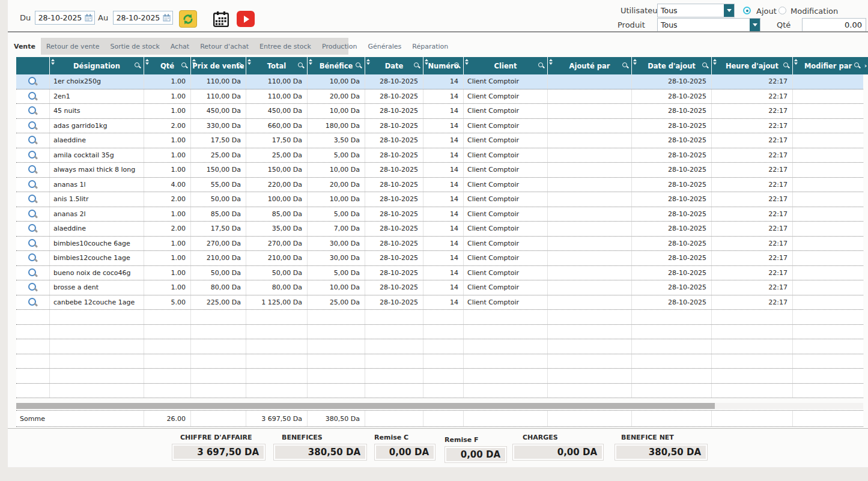 This screenshot has height=481, width=868. I want to click on utilisateur-select: Tous, so click(696, 11).